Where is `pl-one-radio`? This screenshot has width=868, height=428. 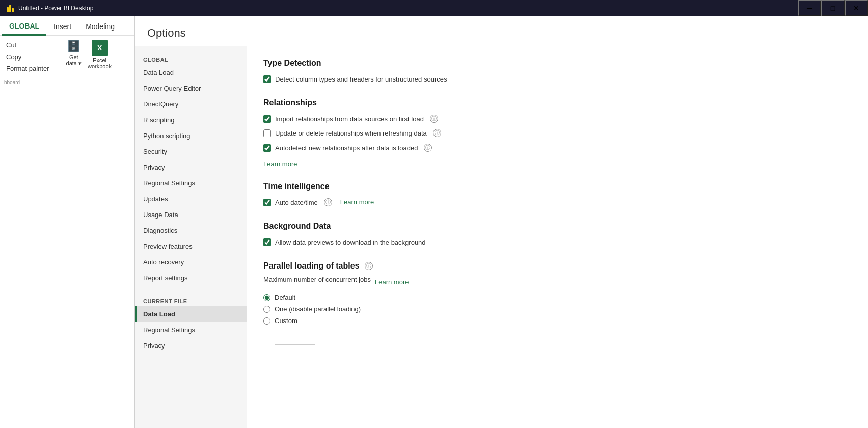
pl-one-radio is located at coordinates (267, 309).